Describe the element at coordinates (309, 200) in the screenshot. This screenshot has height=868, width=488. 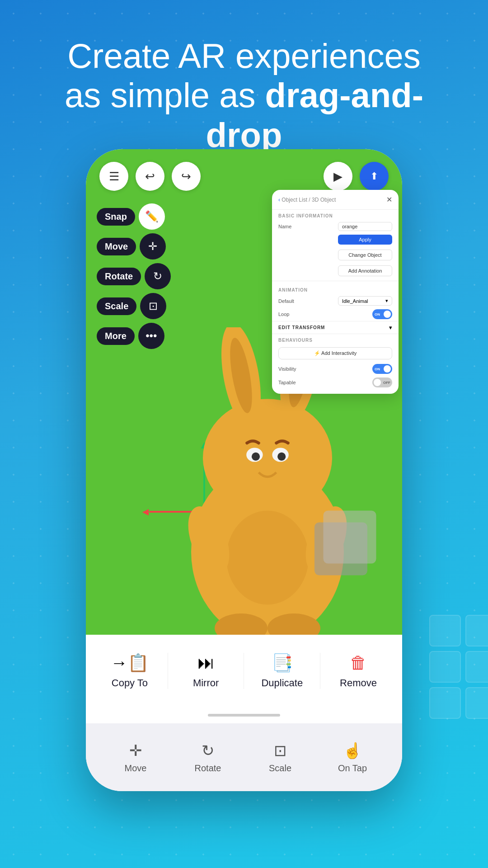
I see `breadcrumb-text: Object List / 3D Object` at that location.